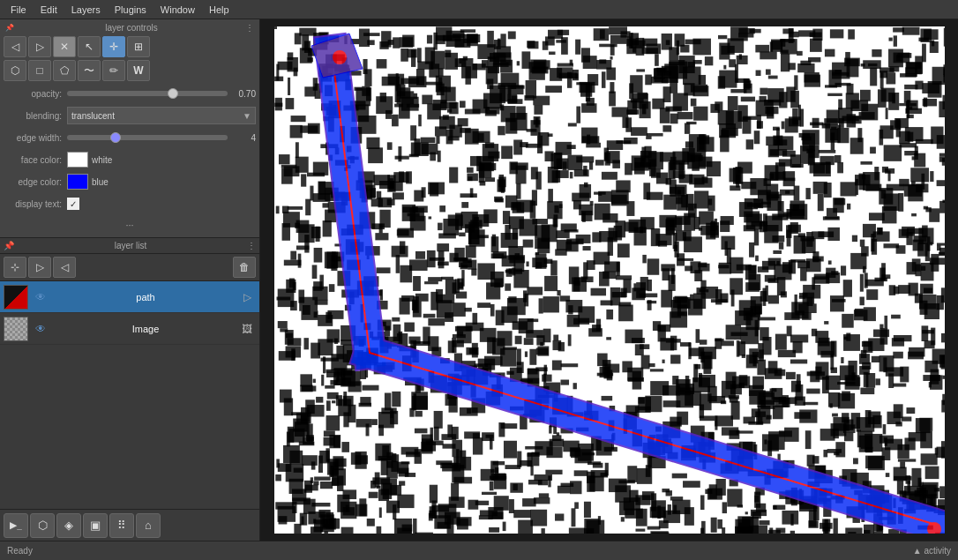  Describe the element at coordinates (130, 374) in the screenshot. I see `layer-list-section: 📌 layer list ⋮ ⊹ ▷ ◁ 🗑 👁 path ▷` at that location.